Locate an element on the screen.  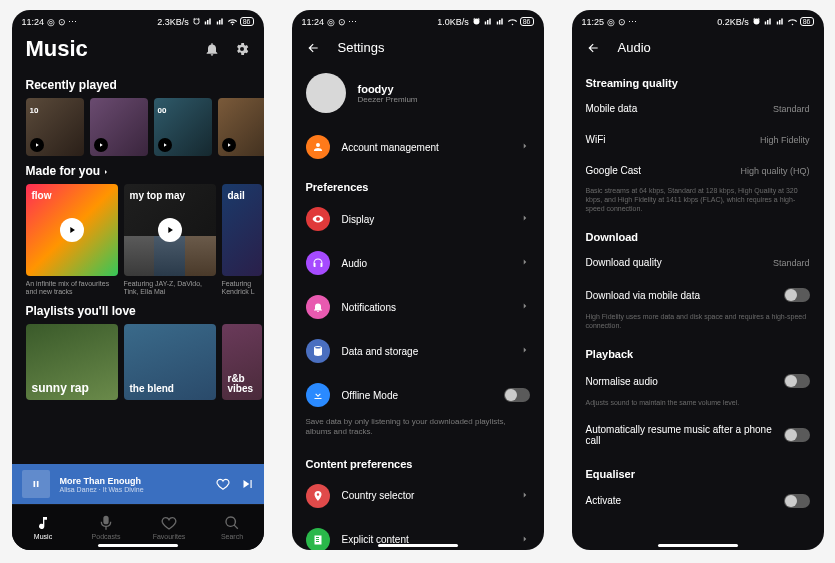
setting-audio: Audio is located at coordinates (418, 263).